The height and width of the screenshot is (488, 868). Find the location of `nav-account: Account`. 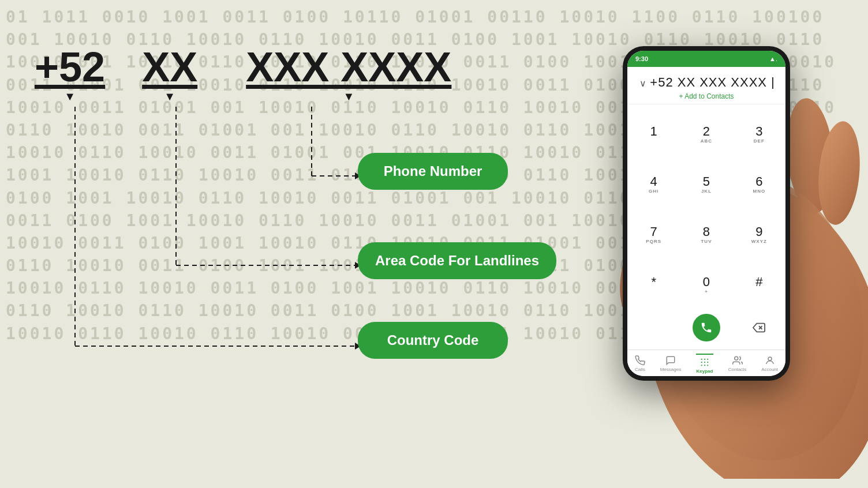

nav-account: Account is located at coordinates (770, 363).